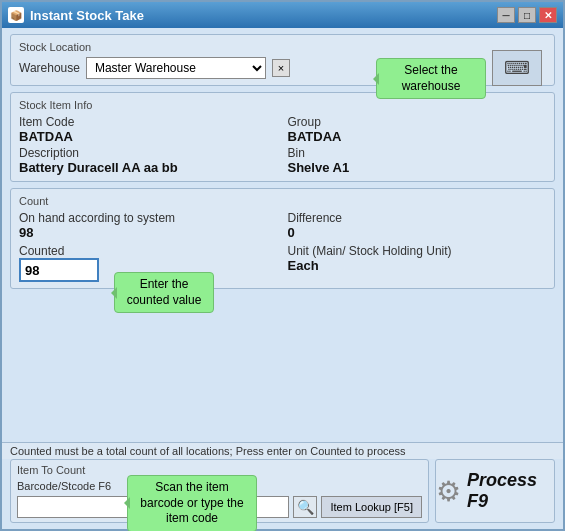 The height and width of the screenshot is (531, 565). What do you see at coordinates (148, 251) in the screenshot?
I see `counted-label: Counted` at bounding box center [148, 251].